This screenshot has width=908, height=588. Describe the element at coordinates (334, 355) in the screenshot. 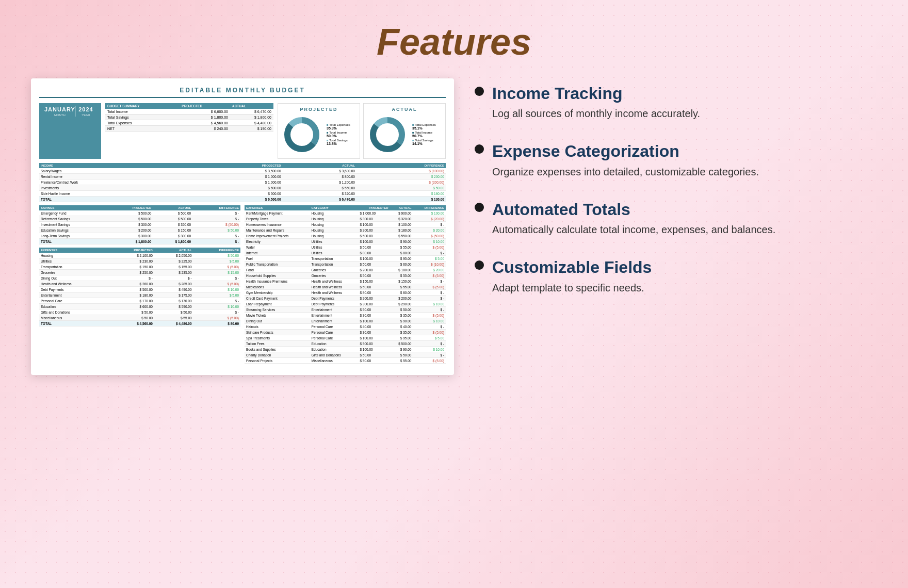

I see `expense-right-cell: Gifts and Donations` at that location.